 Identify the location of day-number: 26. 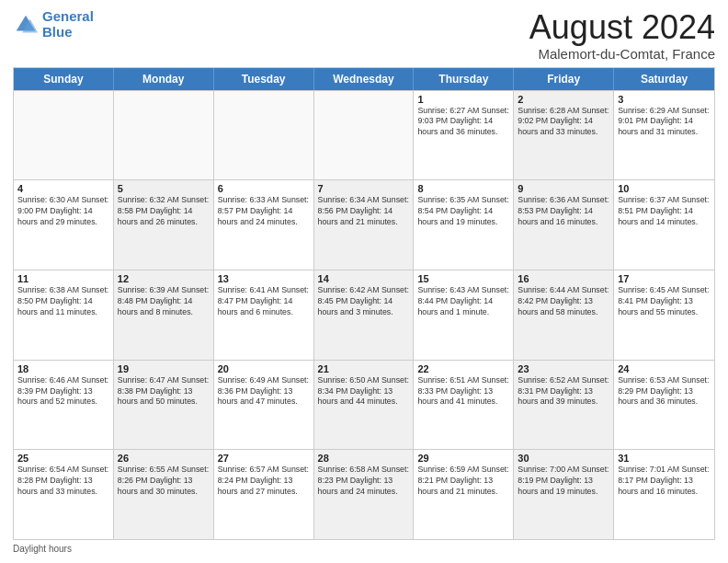
(164, 458).